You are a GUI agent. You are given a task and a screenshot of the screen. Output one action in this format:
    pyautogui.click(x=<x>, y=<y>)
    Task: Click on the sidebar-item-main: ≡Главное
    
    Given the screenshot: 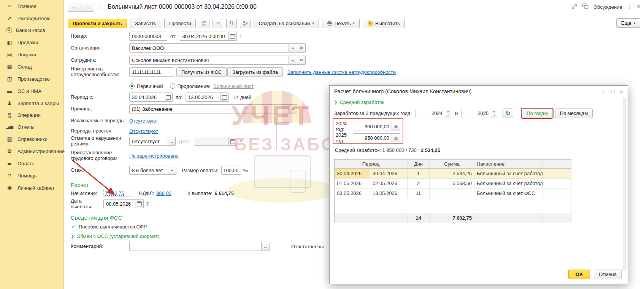 What is the action you would take?
    pyautogui.click(x=32, y=6)
    